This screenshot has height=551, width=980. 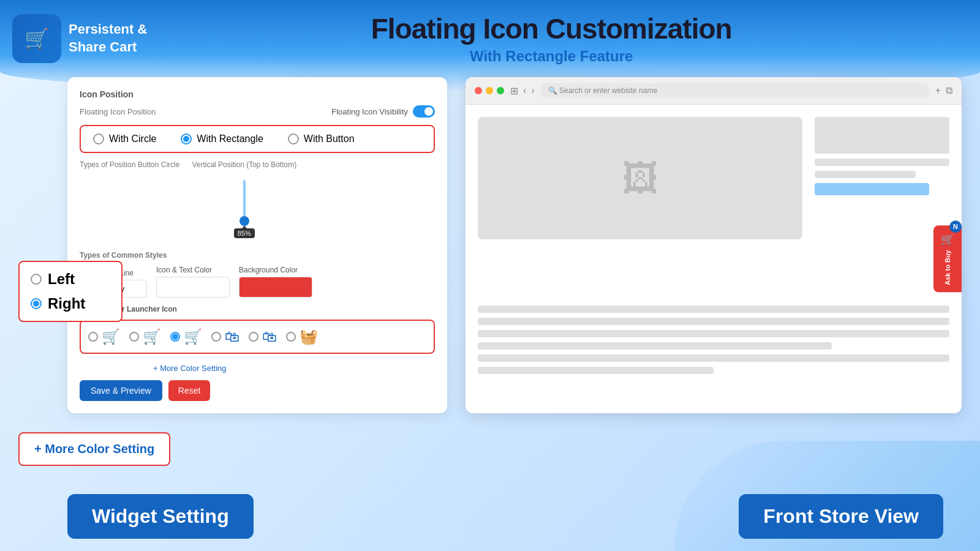 What do you see at coordinates (257, 204) in the screenshot?
I see `two-col-layout: Types of Position Button Circle Vertical…` at bounding box center [257, 204].